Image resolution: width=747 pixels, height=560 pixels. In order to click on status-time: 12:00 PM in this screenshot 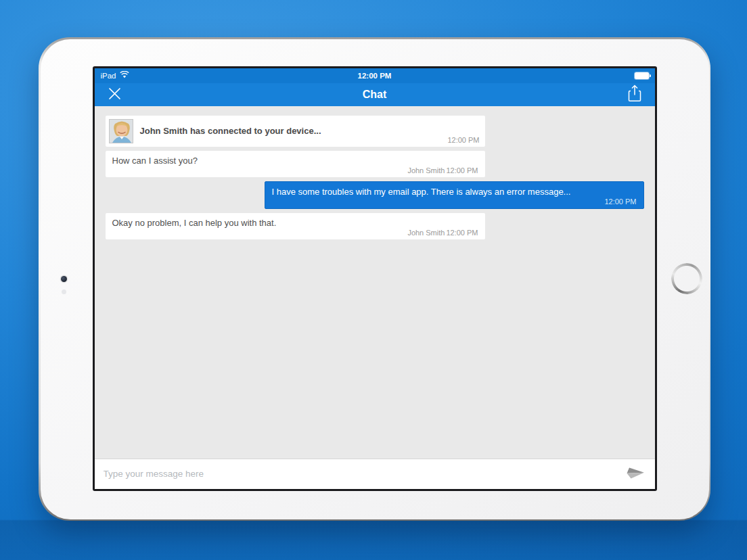, I will do `click(375, 76)`.